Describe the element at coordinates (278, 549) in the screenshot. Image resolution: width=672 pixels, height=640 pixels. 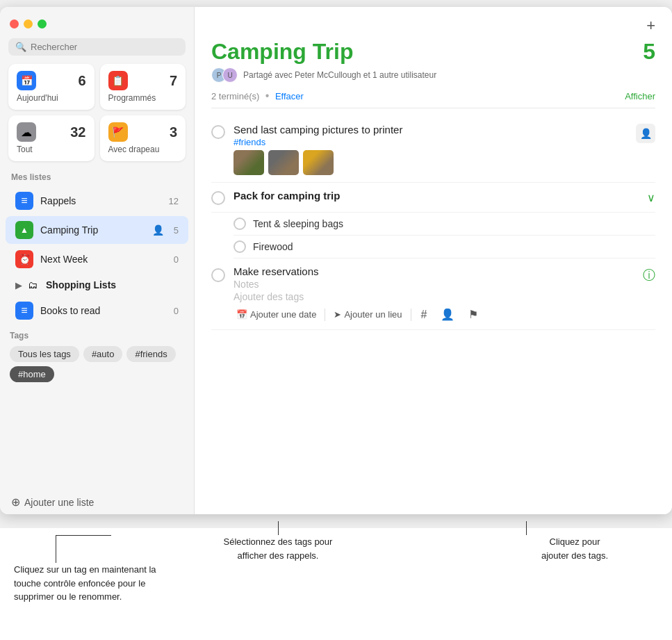
I see `callout-select-tags-text: Sélectionnez des tags pourafficher des r…` at that location.